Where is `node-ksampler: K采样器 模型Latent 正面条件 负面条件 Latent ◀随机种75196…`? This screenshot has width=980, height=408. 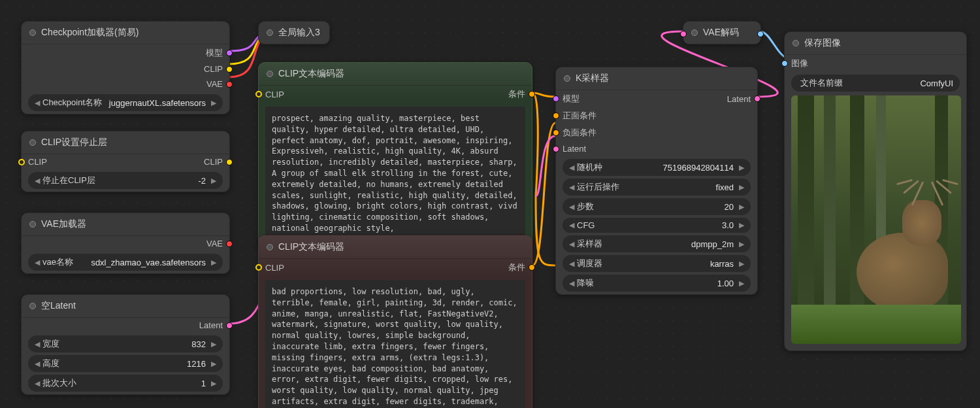 node-ksampler: K采样器 模型Latent 正面条件 负面条件 Latent ◀随机种75196… is located at coordinates (657, 180).